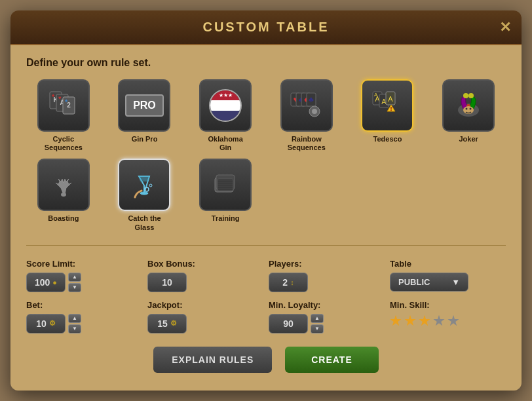 This screenshot has width=532, height=401. I want to click on players-control: 2 ↕, so click(326, 282).